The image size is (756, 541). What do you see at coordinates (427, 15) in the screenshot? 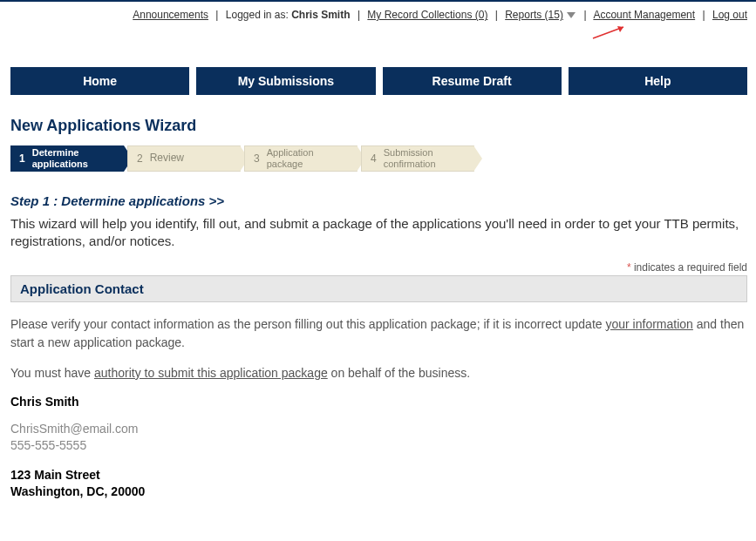
I see `my-collections-link: My Record Collections (0)` at bounding box center [427, 15].